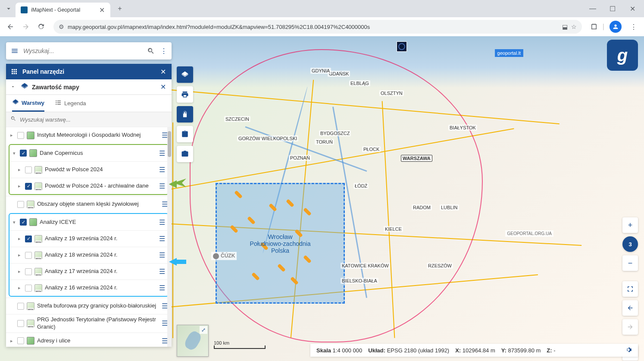  Describe the element at coordinates (630, 244) in the screenshot. I see `zoom-level-badge: 3` at that location.